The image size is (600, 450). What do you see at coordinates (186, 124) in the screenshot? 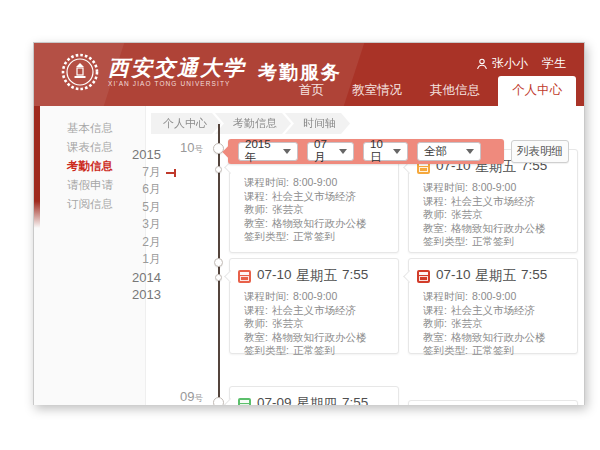
I see `breadcrumb-personal-center: 个人中心` at bounding box center [186, 124].